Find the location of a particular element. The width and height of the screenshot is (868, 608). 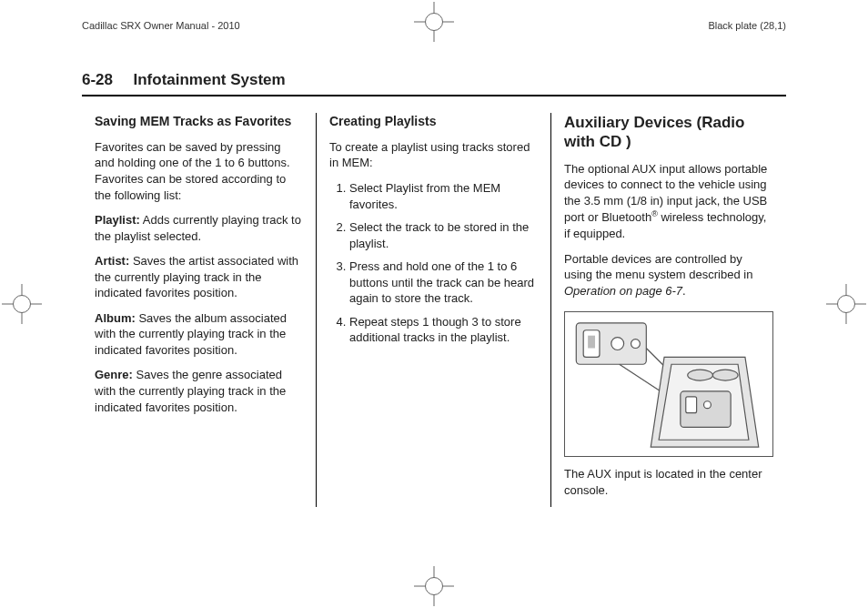

label-playlist: Playlist: is located at coordinates (117, 220).